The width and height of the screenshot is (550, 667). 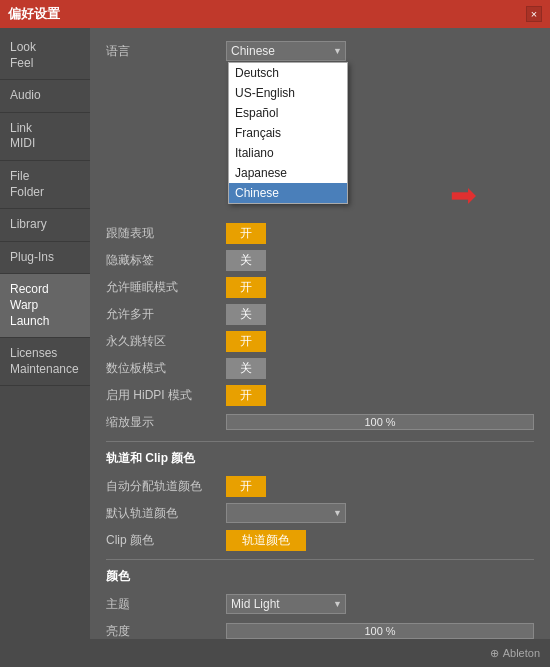 What do you see at coordinates (166, 514) in the screenshot?
I see `label-default-track-color: 默认轨道颜色` at bounding box center [166, 514].